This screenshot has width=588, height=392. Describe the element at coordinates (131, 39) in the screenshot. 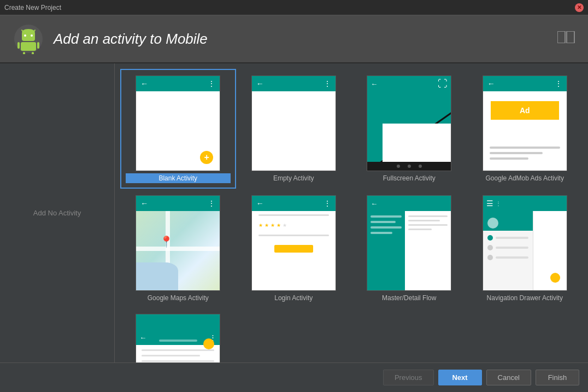

I see `header-title: Add an activity to Mobile` at that location.